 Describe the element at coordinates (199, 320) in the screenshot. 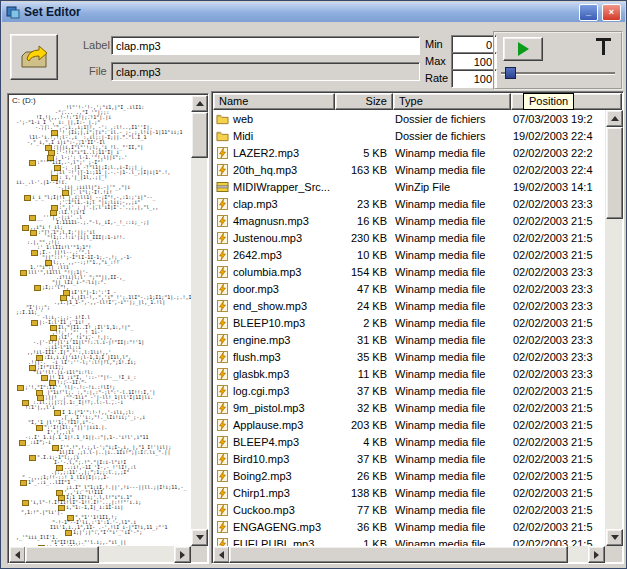

I see `tree-vertical-scrollbar` at that location.